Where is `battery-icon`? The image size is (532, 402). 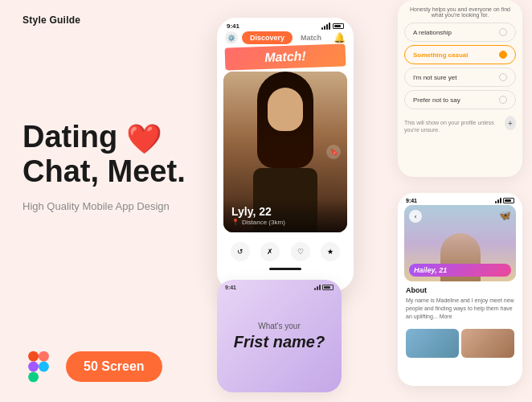
battery-icon is located at coordinates (338, 26).